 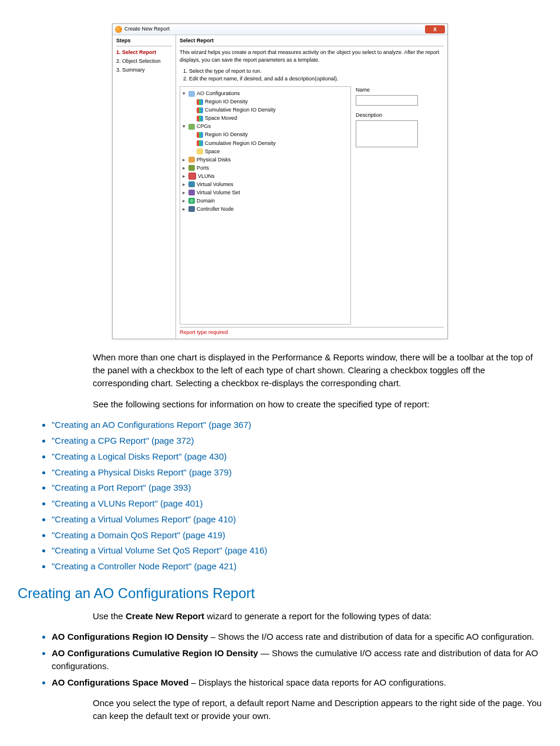 What do you see at coordinates (212, 151) in the screenshot?
I see `tree-node-label: Space` at bounding box center [212, 151].